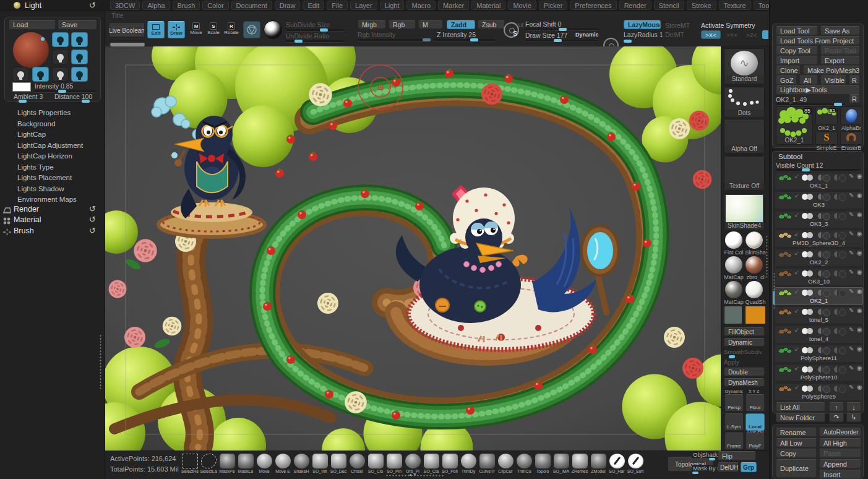 Image resolution: width=868 pixels, height=479 pixels. Describe the element at coordinates (617, 464) in the screenshot. I see `brush-slot: SO_Har` at that location.